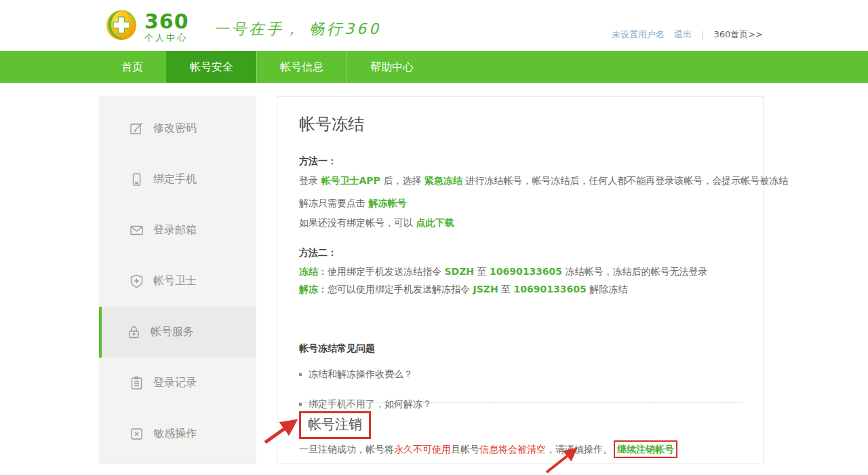 The height and width of the screenshot is (475, 868). Describe the element at coordinates (178, 129) in the screenshot. I see `sidebar-item-change-password: 修改密码` at that location.